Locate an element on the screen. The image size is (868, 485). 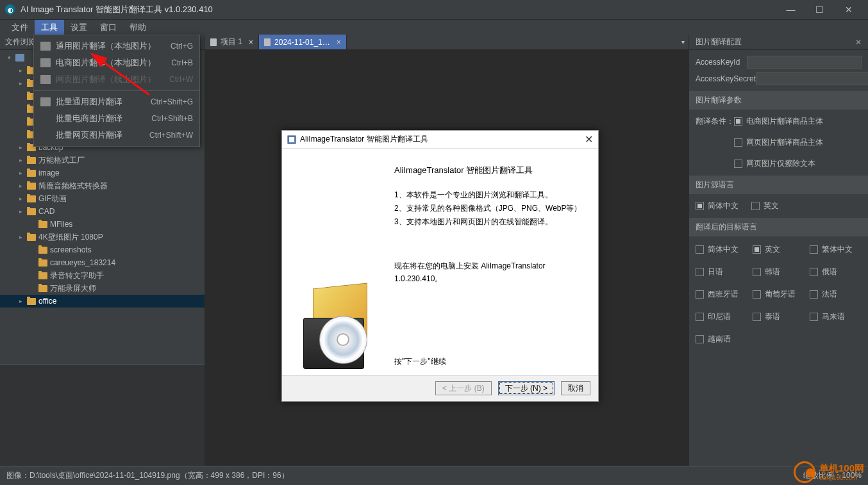
app-icon: ◐ is located at coordinates (10, 10).